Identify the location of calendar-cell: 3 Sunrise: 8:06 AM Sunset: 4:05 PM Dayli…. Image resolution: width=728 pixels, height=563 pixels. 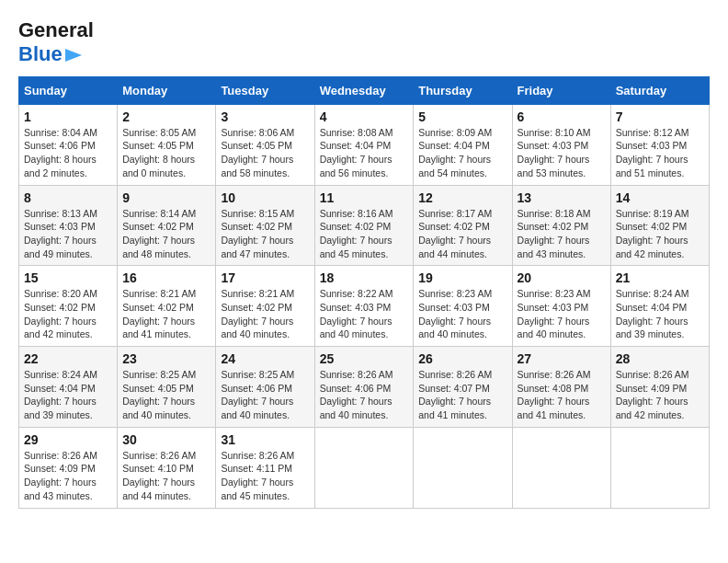
(265, 144).